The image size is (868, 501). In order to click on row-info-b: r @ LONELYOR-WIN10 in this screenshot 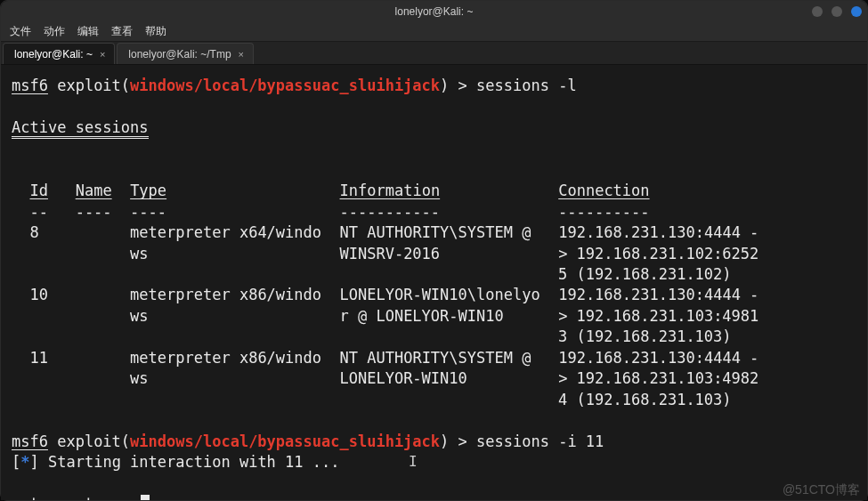, I will do `click(421, 316)`.